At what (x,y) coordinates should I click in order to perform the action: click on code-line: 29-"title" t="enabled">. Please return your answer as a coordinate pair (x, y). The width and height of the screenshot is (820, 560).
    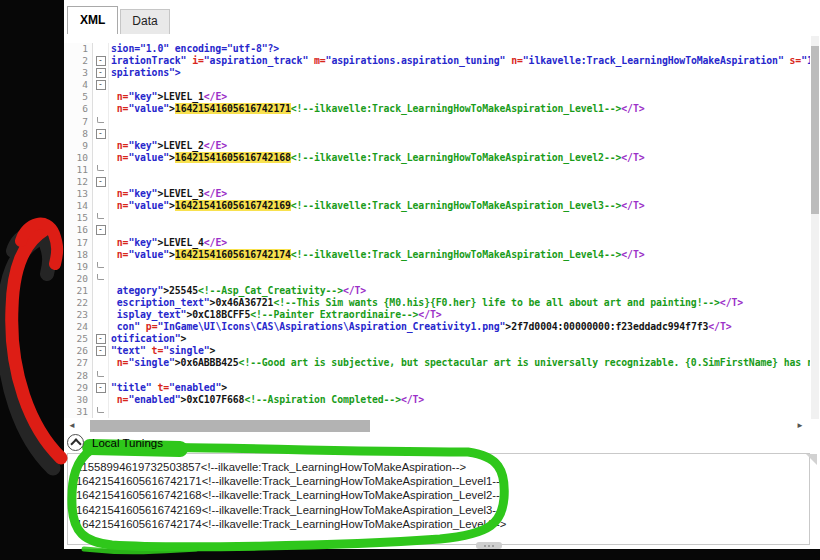
    Looking at the image, I should click on (437, 388).